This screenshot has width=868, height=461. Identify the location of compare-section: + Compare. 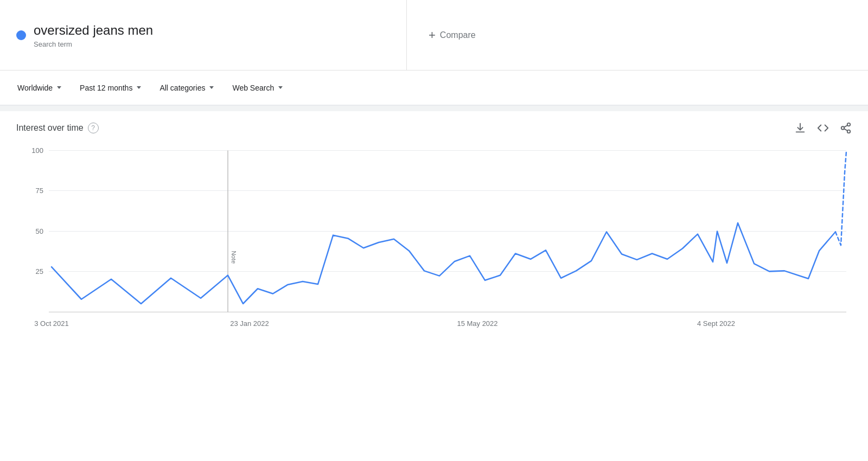
(637, 35).